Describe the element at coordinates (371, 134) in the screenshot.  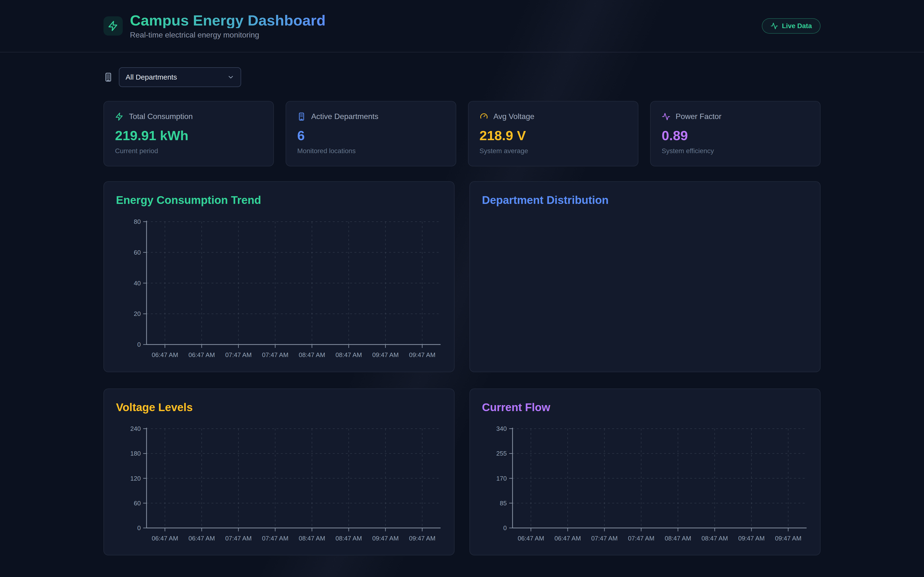
I see `stat-card-active-departments: Active Departments 6 Monitored locations` at that location.